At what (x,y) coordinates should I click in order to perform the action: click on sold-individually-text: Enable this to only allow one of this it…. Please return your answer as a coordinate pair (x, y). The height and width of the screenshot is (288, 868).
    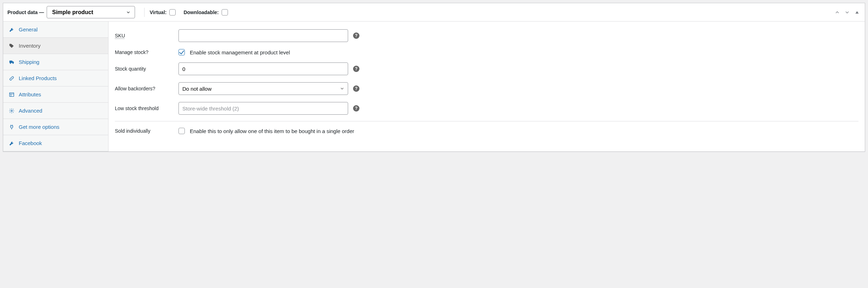
    Looking at the image, I should click on (272, 131).